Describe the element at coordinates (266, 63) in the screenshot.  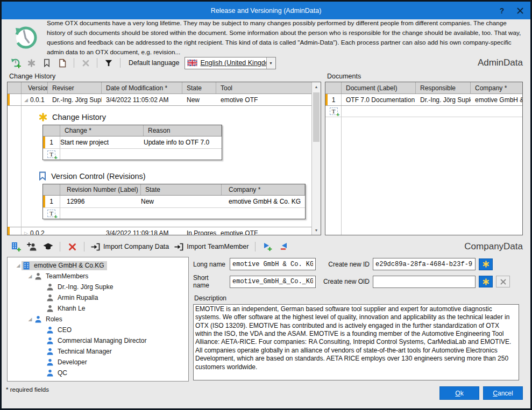
I see `admin-toolbar: Default language English (United Kingdor…` at that location.